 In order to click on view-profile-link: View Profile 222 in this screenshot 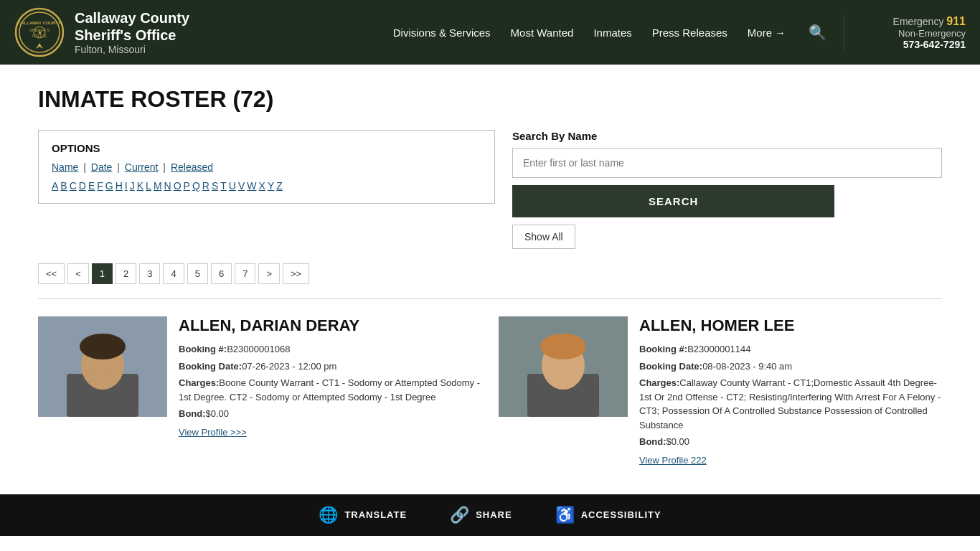, I will do `click(673, 461)`.